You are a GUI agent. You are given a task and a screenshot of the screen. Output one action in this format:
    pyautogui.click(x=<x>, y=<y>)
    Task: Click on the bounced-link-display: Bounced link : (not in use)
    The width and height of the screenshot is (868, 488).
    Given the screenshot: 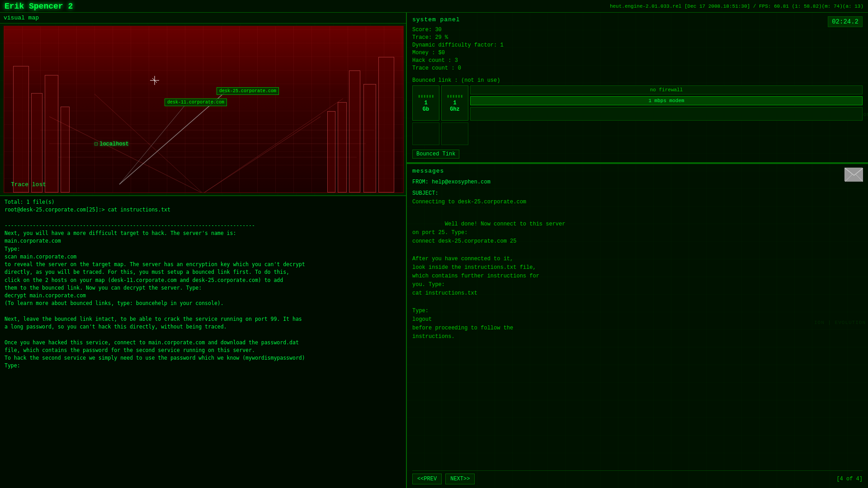 What is the action you would take?
    pyautogui.click(x=637, y=80)
    